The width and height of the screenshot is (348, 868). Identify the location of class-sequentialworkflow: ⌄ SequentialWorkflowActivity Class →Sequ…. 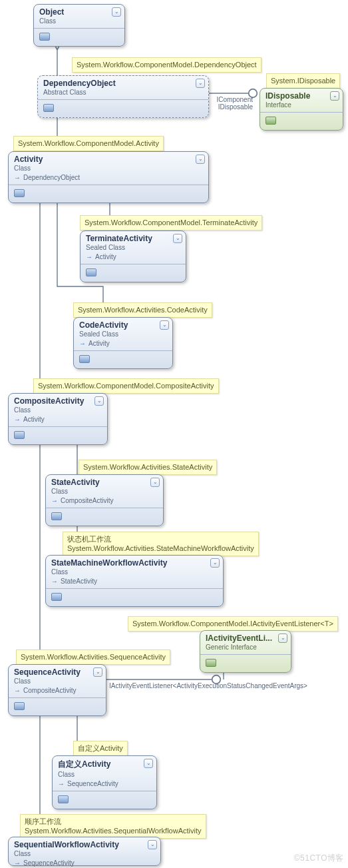
(85, 851).